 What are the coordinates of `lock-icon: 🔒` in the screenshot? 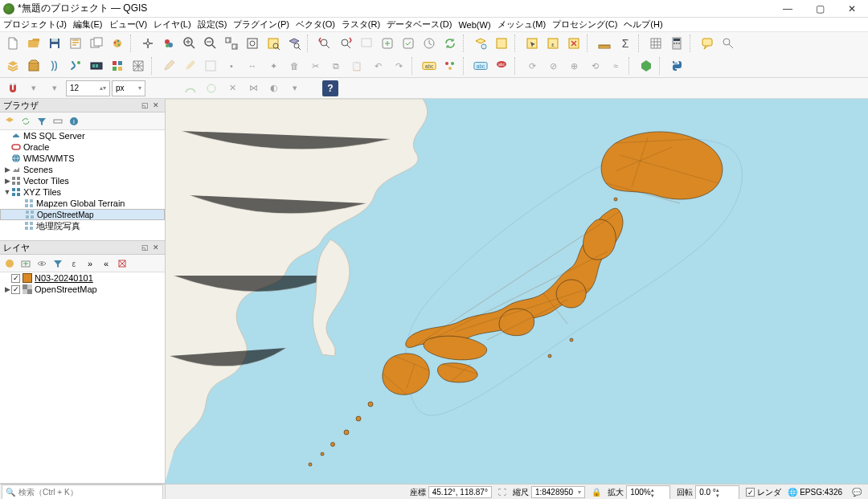 It's located at (596, 492).